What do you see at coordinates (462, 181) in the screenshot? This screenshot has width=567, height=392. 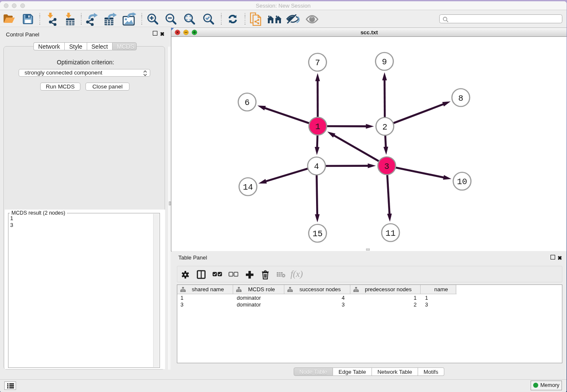 I see `svg-text: 10` at bounding box center [462, 181].